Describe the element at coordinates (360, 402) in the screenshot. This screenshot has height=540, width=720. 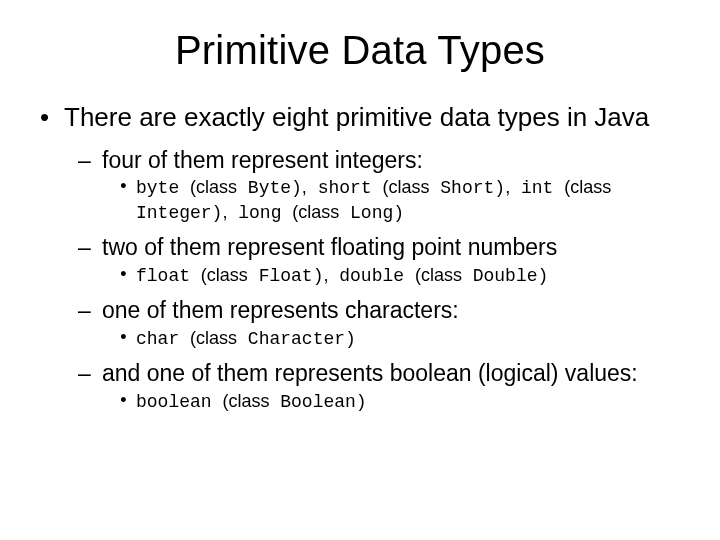
I see `bullet-level-3-code: boolean (class Boolean)` at that location.